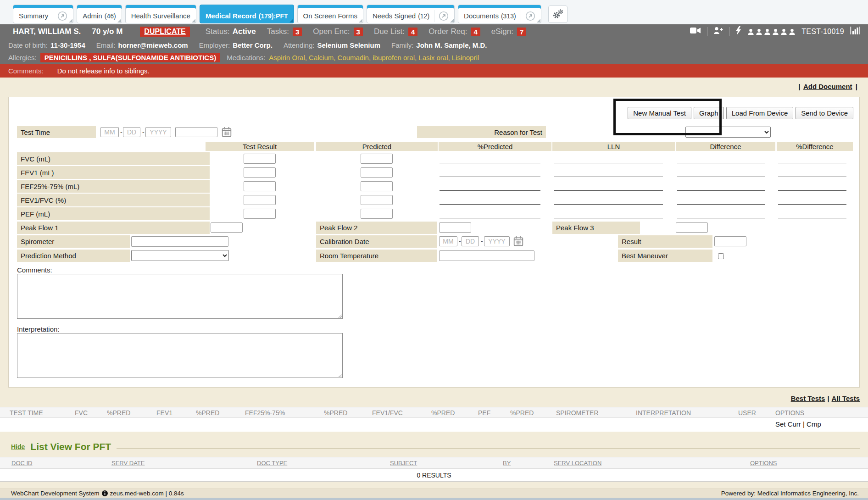  What do you see at coordinates (297, 32) in the screenshot?
I see `tasks-badge: 3` at bounding box center [297, 32].